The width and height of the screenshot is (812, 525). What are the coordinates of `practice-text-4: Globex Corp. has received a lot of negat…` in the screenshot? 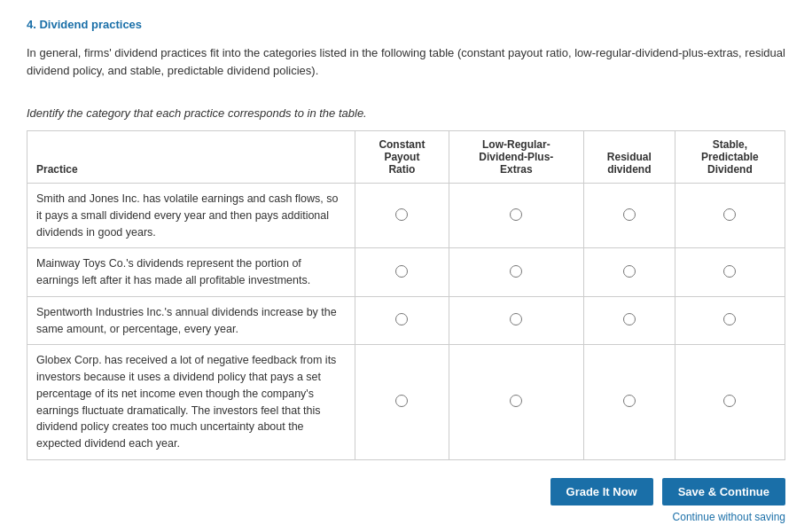 It's located at (191, 403).